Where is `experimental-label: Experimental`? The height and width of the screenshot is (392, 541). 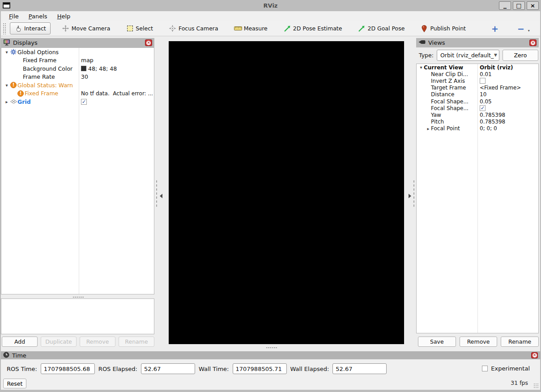 experimental-label: Experimental is located at coordinates (510, 369).